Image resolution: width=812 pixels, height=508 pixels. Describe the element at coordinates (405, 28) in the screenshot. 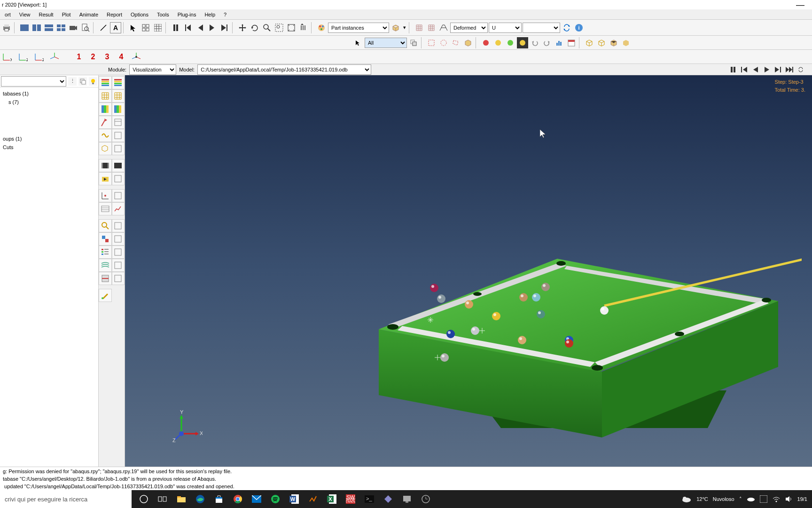

I see `dropdown-chevron-icon: ▾` at that location.